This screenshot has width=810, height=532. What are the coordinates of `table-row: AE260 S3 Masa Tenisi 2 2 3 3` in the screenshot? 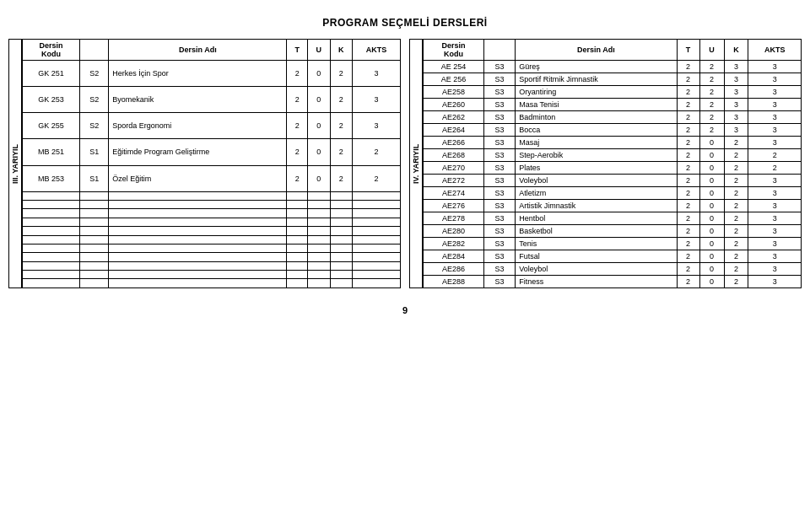 It's located at (613, 105).